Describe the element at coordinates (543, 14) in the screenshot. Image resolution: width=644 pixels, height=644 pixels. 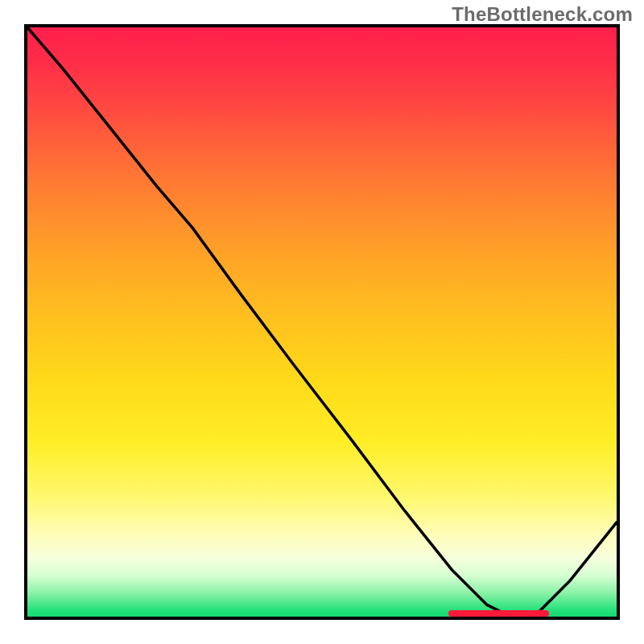
I see `watermark-text: TheBottleneck.com` at that location.